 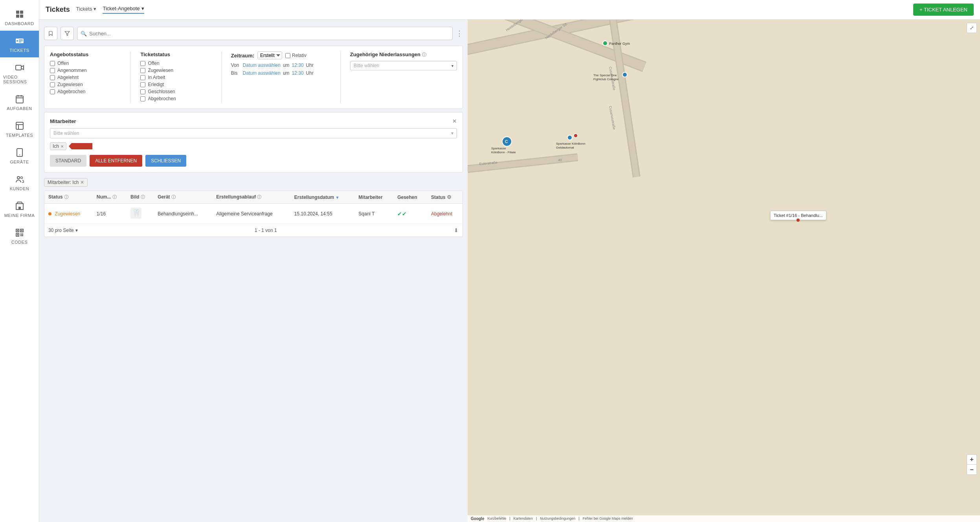 What do you see at coordinates (20, 182) in the screenshot?
I see `sidebar-item-kunden: KUNDEN` at bounding box center [20, 182].